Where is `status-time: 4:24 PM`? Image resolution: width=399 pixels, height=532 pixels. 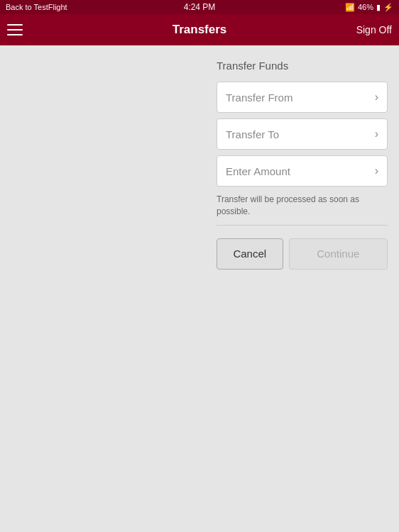 status-time: 4:24 PM is located at coordinates (200, 7).